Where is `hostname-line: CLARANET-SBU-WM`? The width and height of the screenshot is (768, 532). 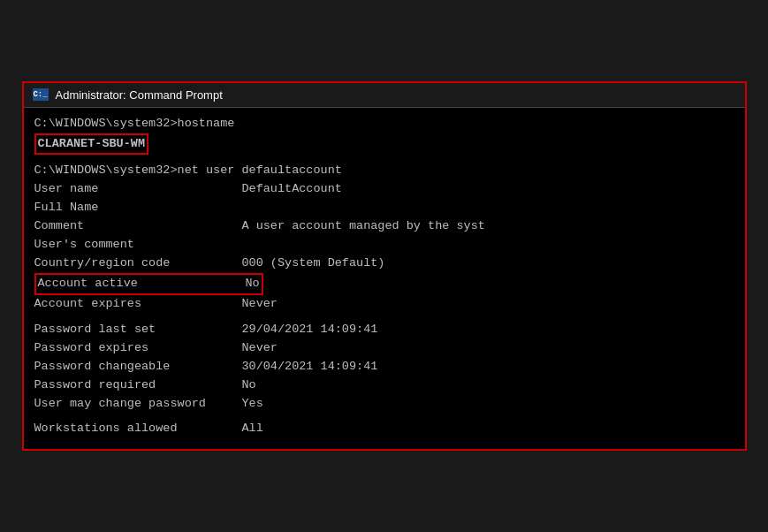
hostname-line: CLARANET-SBU-WM is located at coordinates (384, 145).